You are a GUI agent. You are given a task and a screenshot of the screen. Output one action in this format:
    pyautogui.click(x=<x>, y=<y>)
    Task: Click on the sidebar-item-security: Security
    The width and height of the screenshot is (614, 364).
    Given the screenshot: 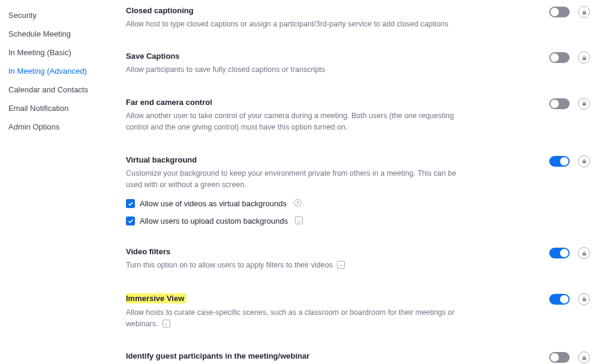 What is the action you would take?
    pyautogui.click(x=58, y=16)
    